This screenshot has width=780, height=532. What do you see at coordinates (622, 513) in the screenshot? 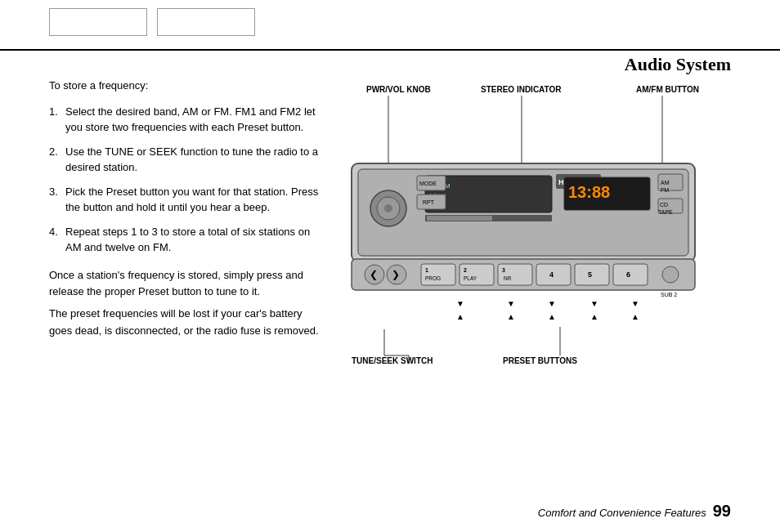
I see `footer-section-label: Comfort and Convenience Features` at bounding box center [622, 513].